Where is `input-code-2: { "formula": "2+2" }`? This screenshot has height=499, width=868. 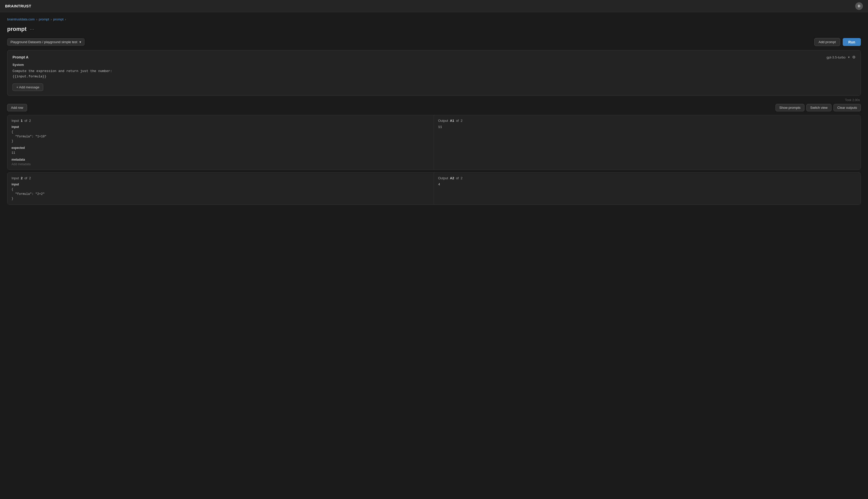
input-code-2: { "formula": "2+2" } is located at coordinates (221, 194).